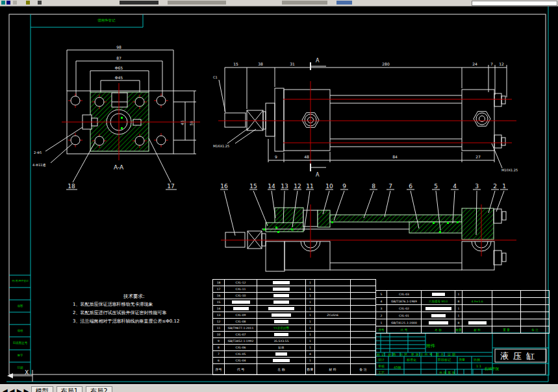 The image size is (558, 392). I want to click on role-design: 设计, so click(381, 360).